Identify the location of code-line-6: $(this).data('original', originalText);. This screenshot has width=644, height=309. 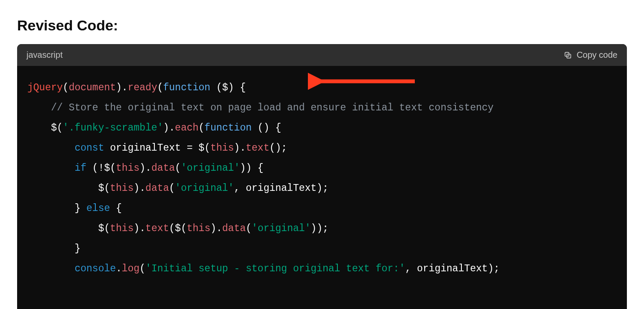
(178, 188).